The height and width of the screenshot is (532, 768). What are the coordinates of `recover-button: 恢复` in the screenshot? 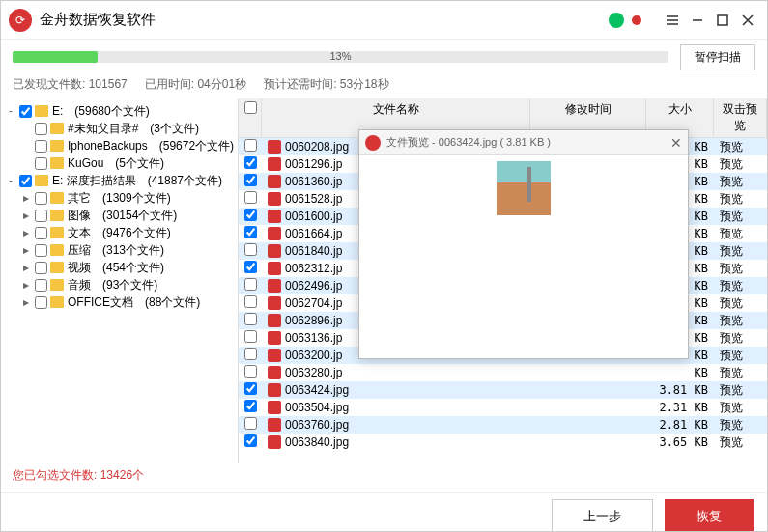 It's located at (709, 516).